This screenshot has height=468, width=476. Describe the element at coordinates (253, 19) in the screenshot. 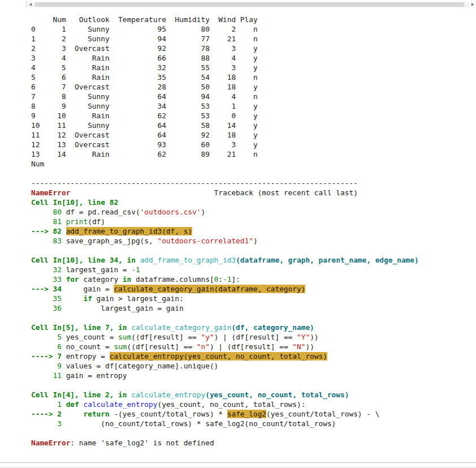

I see `dataframe-line: Num Outlook Temperature Humidity Wind Pl…` at that location.